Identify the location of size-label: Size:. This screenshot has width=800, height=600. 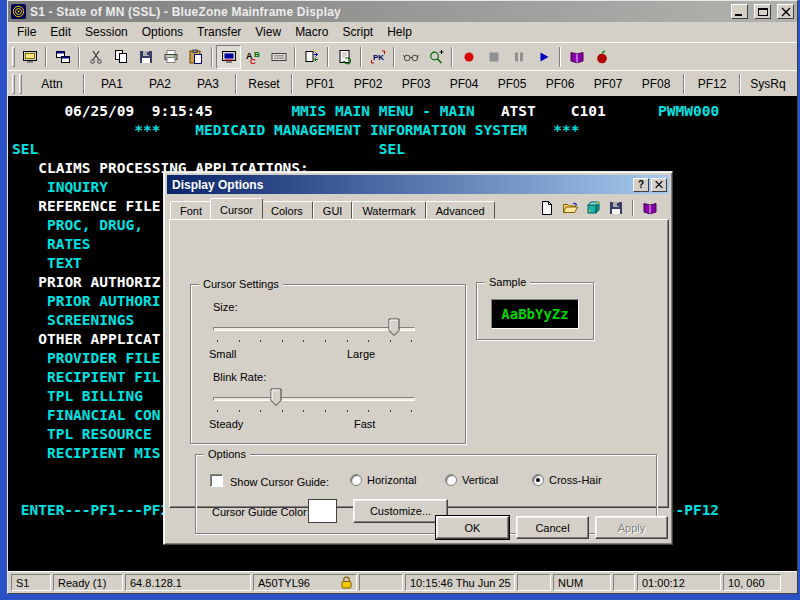
(225, 307).